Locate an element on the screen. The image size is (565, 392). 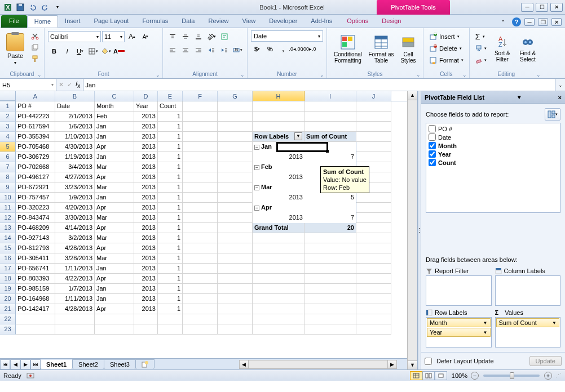
row-header: 2 is located at coordinates (8, 117).